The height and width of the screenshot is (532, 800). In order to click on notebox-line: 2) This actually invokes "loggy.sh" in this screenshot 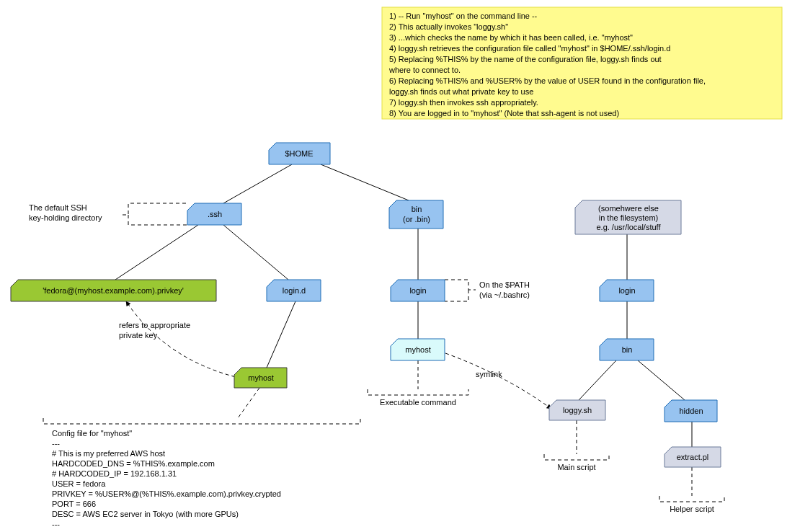, I will do `click(448, 27)`.